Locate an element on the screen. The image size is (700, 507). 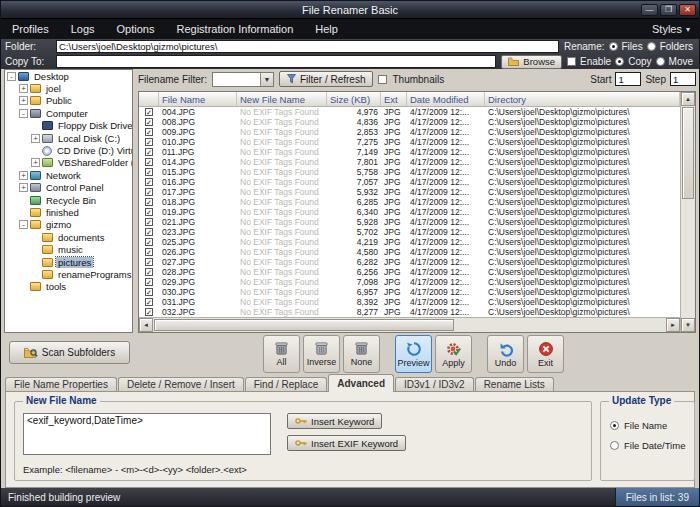
menu-item-registration-information: Registration Information is located at coordinates (234, 29).